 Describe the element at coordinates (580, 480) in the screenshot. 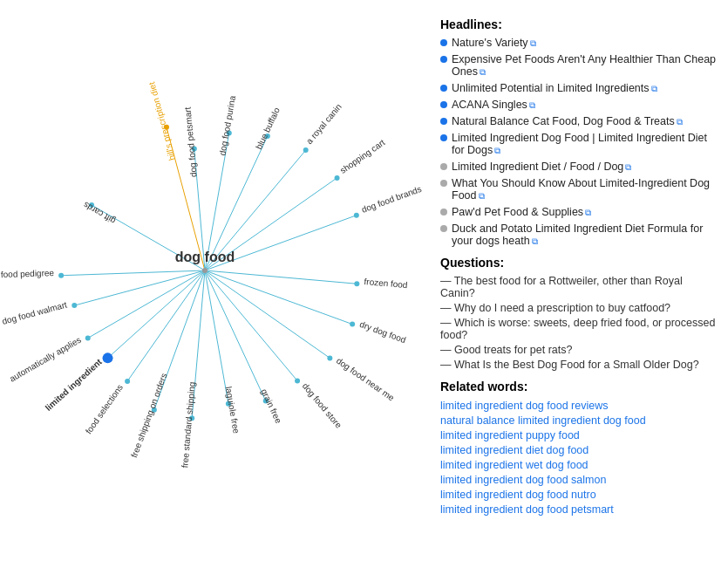

I see `related-word-item: limited ingredient dog food salmon` at that location.